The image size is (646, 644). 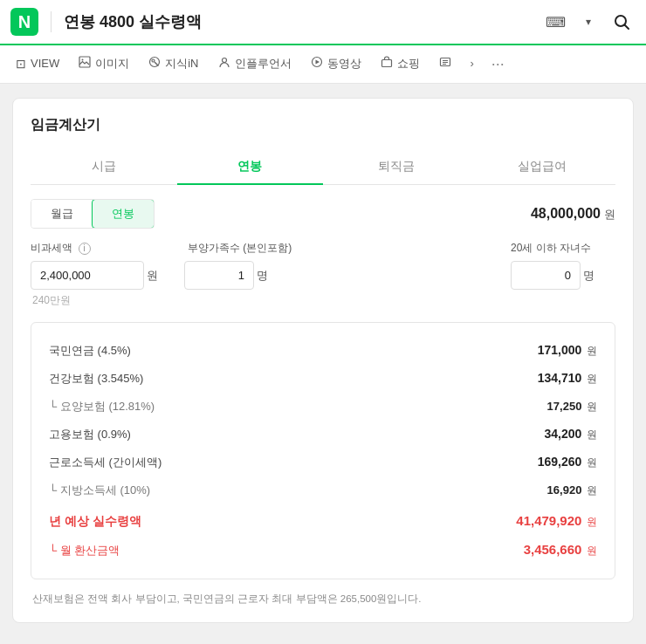 I want to click on salary-display: 48,000,000 원, so click(x=573, y=215).